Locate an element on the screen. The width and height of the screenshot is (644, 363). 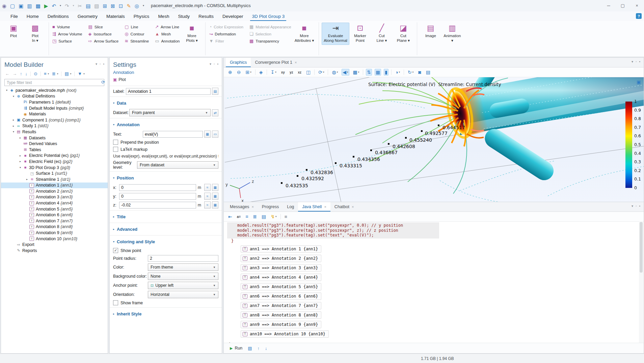
show-icon: ⊙ is located at coordinates (36, 74).